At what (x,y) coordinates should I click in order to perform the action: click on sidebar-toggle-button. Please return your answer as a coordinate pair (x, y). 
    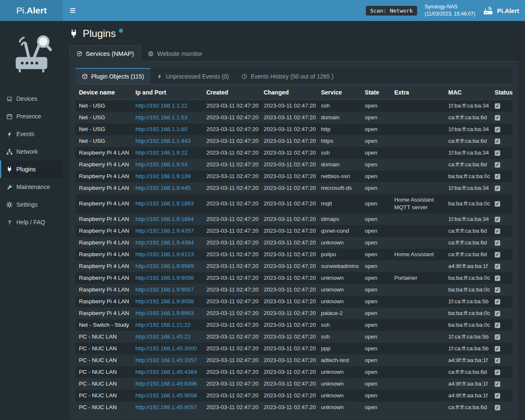
    Looking at the image, I should click on (73, 10).